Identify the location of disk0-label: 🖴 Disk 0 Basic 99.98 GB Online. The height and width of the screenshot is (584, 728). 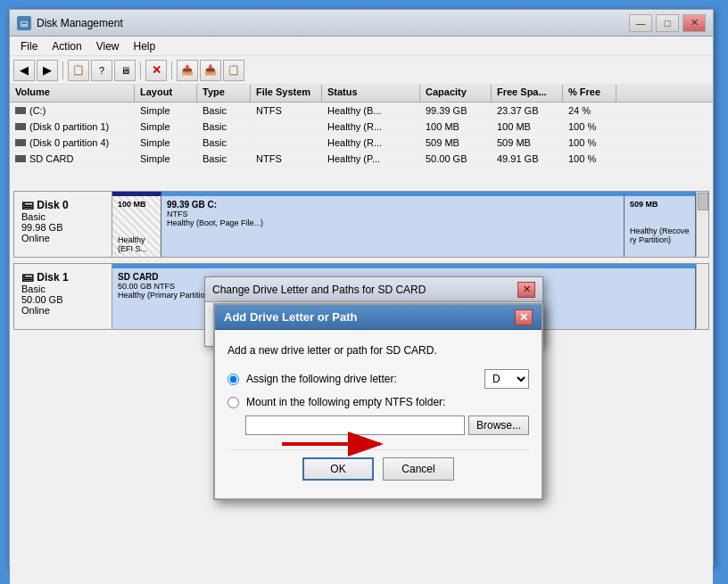
(63, 225).